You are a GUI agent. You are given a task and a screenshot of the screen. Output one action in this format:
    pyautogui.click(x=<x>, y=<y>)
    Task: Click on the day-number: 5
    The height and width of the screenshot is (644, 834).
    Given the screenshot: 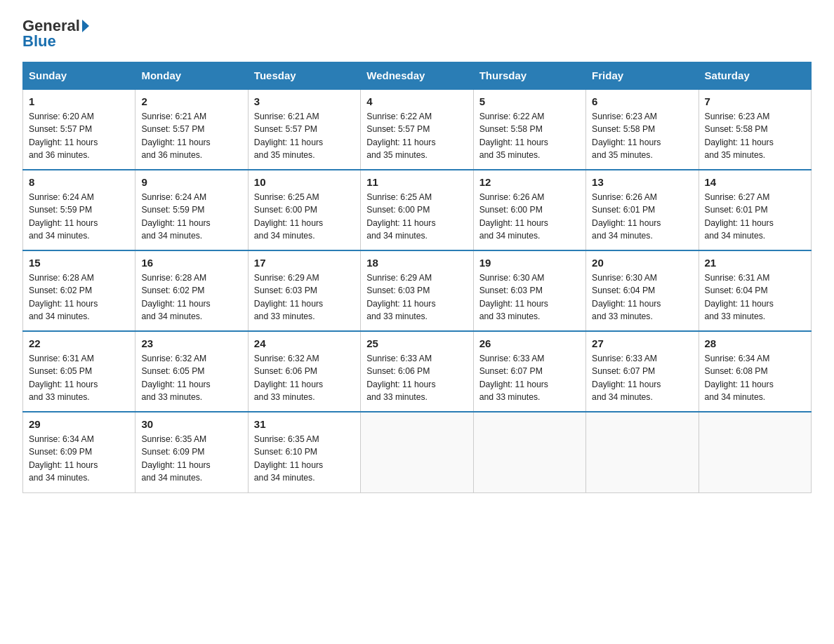 What is the action you would take?
    pyautogui.click(x=529, y=101)
    